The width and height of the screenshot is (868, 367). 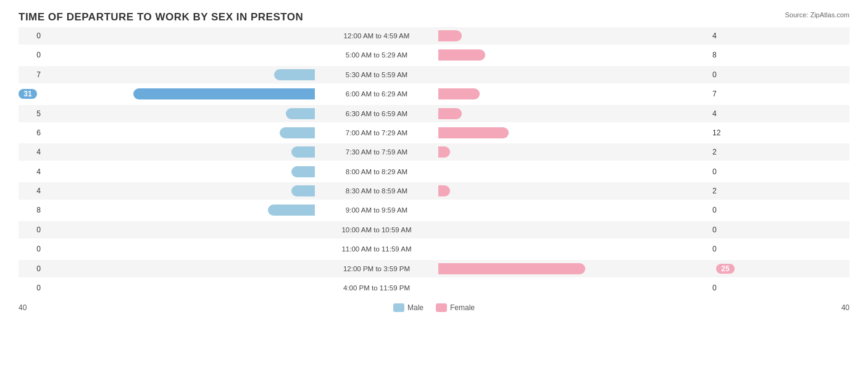 I want to click on female-swatch, so click(x=441, y=308).